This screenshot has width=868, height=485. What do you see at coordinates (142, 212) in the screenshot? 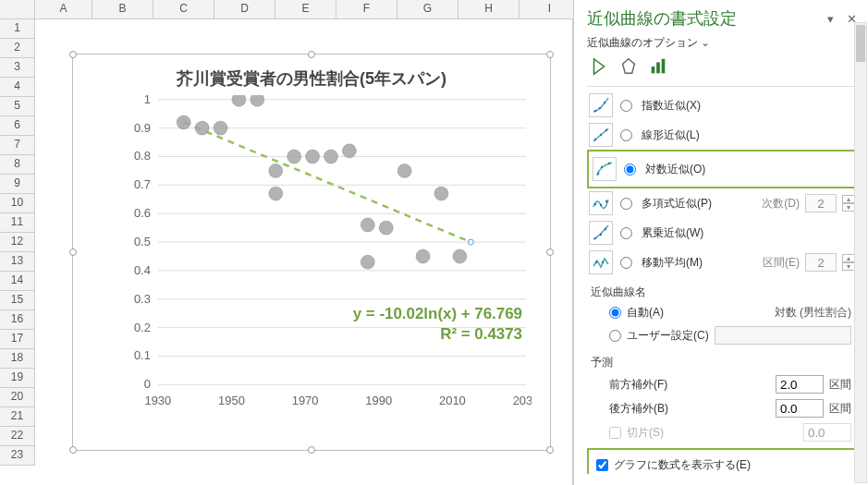
I see `svg-text: 0.6` at bounding box center [142, 212].